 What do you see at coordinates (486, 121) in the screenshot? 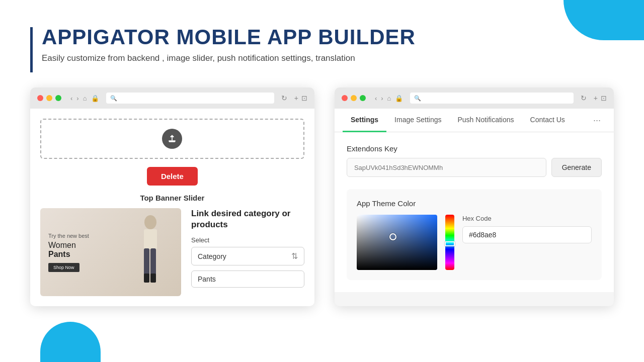
I see `tab-push-notifications: Push Notifications` at bounding box center [486, 121].